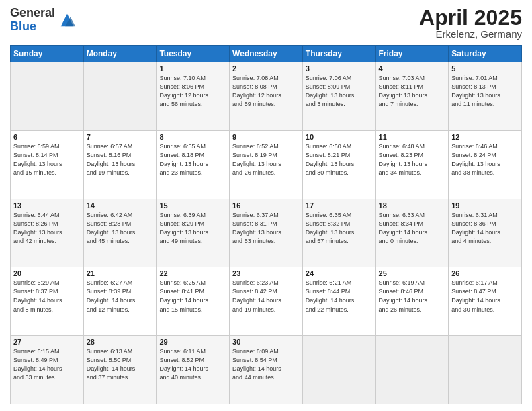  I want to click on table-row: 16Sunrise: 6:37 AM Sunset: 8:31 PM Dayli…, so click(266, 233).